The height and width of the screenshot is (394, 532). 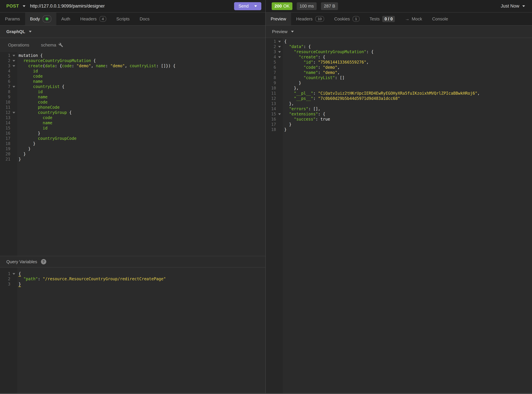 What do you see at coordinates (399, 93) in the screenshot?
I see `code-line: 11 "__pl__": "CiQatvIuiz2tHKrUpcIERD4EwR…` at bounding box center [399, 93].